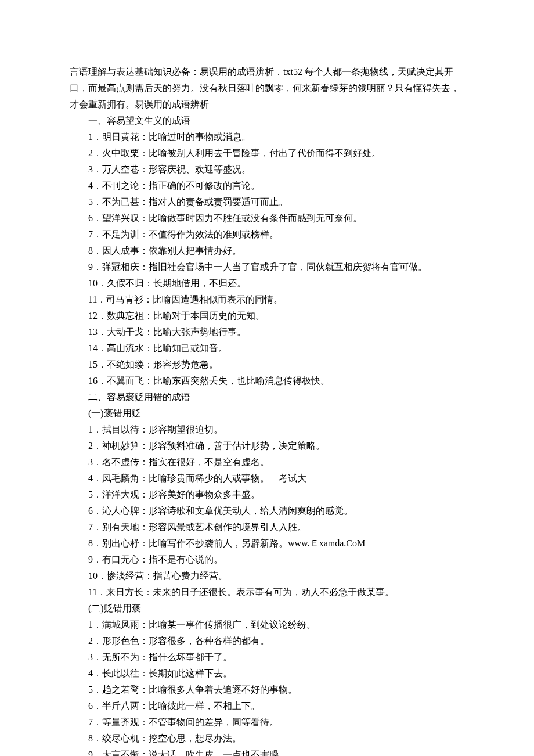 The image size is (534, 756). I want to click on list-item: 4．长此以往：长期如此这样下去。, so click(267, 674).